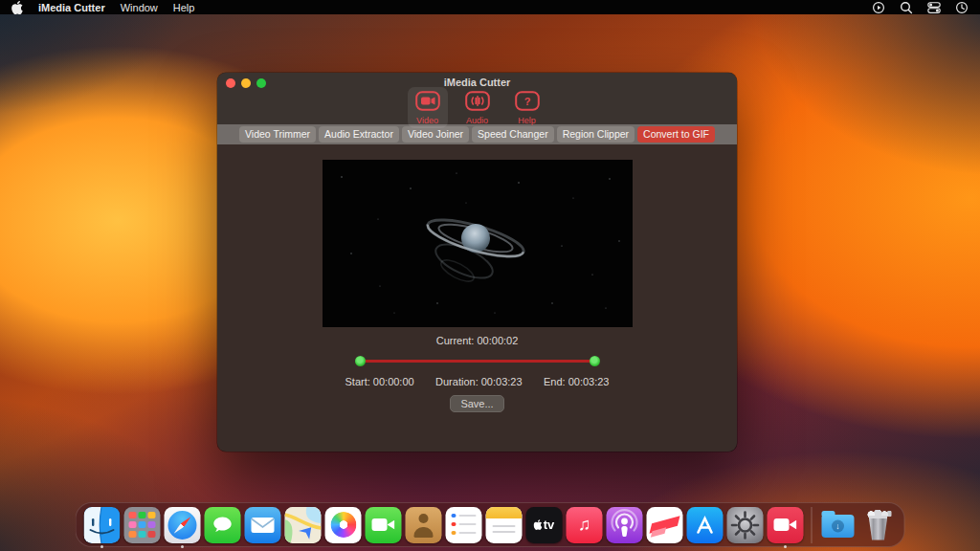 The height and width of the screenshot is (551, 980). What do you see at coordinates (595, 134) in the screenshot?
I see `tab-region-clipper: Region Clipper` at bounding box center [595, 134].